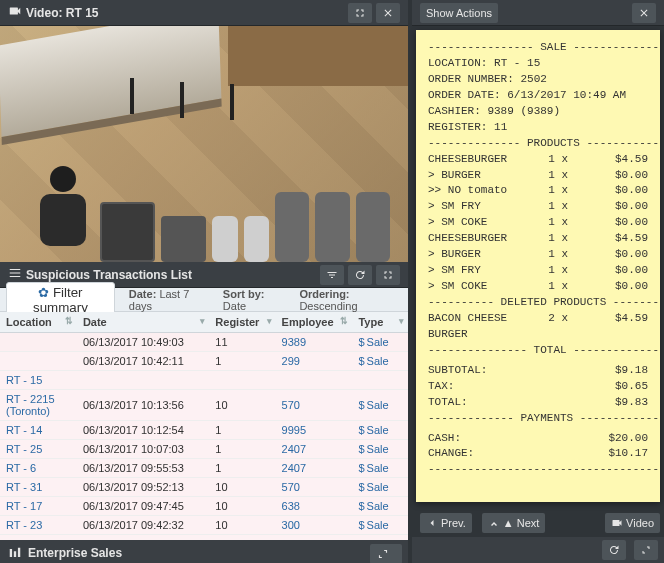  What do you see at coordinates (632, 523) in the screenshot?
I see `video-jump-button: Video` at bounding box center [632, 523].